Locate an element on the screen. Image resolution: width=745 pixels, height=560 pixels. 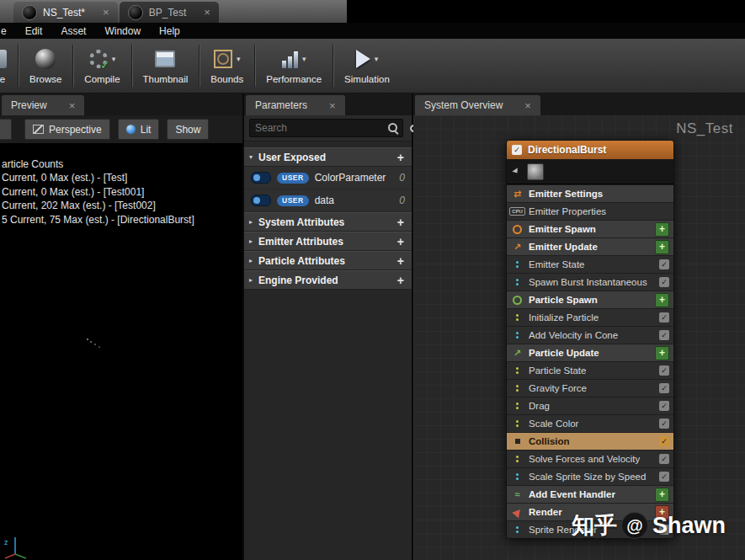
menu-item-help: Help is located at coordinates (170, 31).